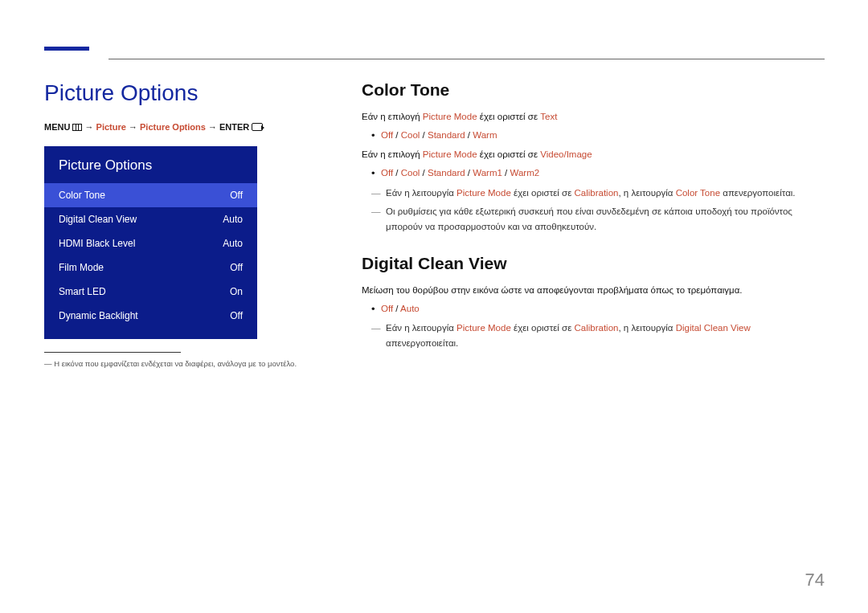  What do you see at coordinates (48, 363) in the screenshot?
I see `note-dash: ―` at bounding box center [48, 363].